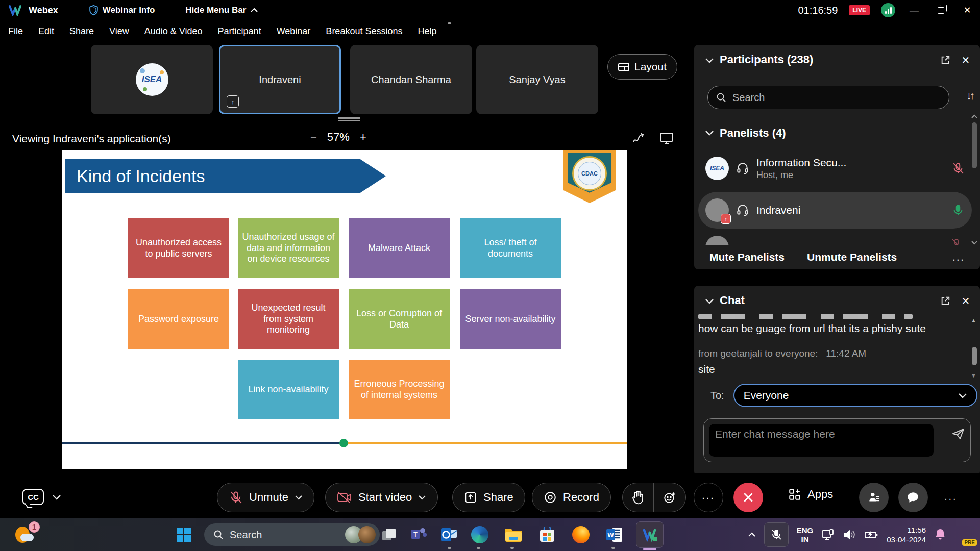  I want to click on chat-toggle-button, so click(913, 497).